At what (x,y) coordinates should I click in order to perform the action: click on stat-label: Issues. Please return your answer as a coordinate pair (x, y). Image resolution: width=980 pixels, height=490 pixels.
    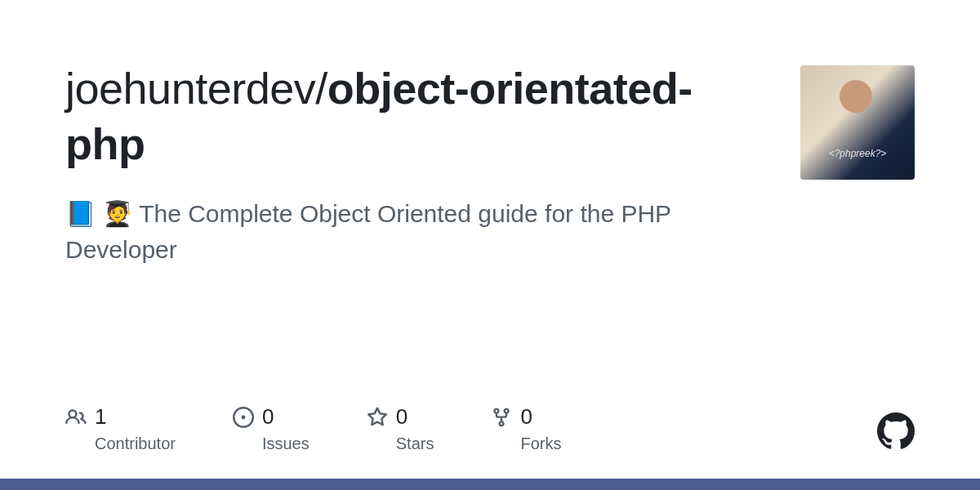
    Looking at the image, I should click on (286, 444).